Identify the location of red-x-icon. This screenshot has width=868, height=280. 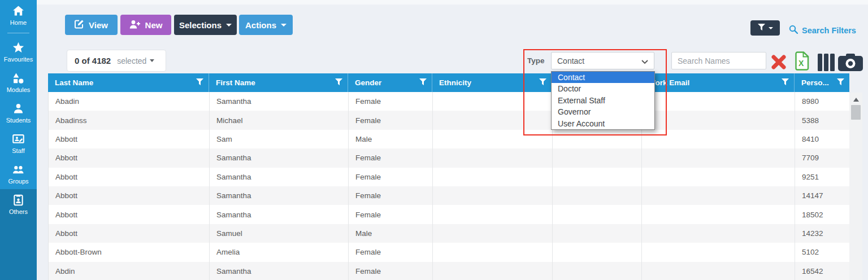
(779, 68).